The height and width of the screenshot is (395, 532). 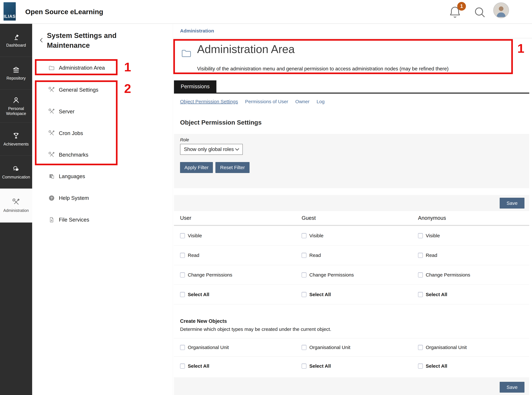 What do you see at coordinates (66, 133) in the screenshot?
I see `sidebar-item-cron-jobs: Cron Jobs` at bounding box center [66, 133].